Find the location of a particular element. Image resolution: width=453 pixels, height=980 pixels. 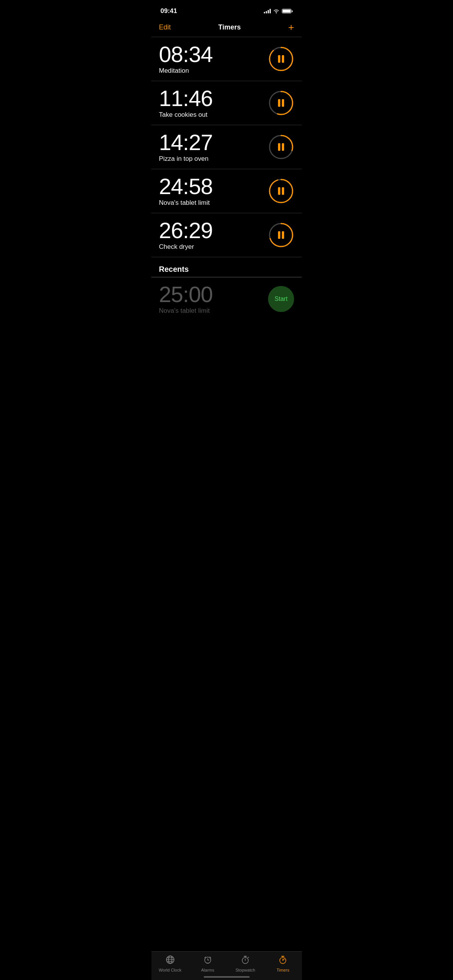

timer-item: 14:27 Pizza in top oven is located at coordinates (227, 147).